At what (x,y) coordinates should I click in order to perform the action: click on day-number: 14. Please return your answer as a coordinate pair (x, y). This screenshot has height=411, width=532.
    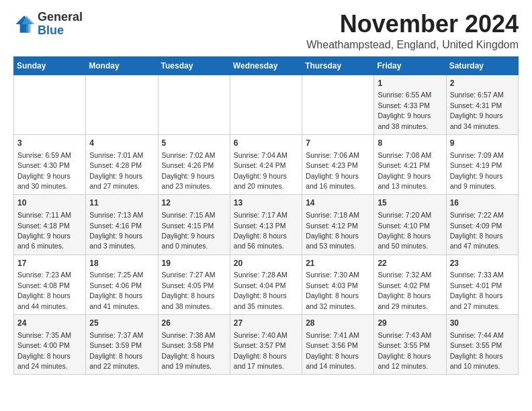
    Looking at the image, I should click on (338, 203).